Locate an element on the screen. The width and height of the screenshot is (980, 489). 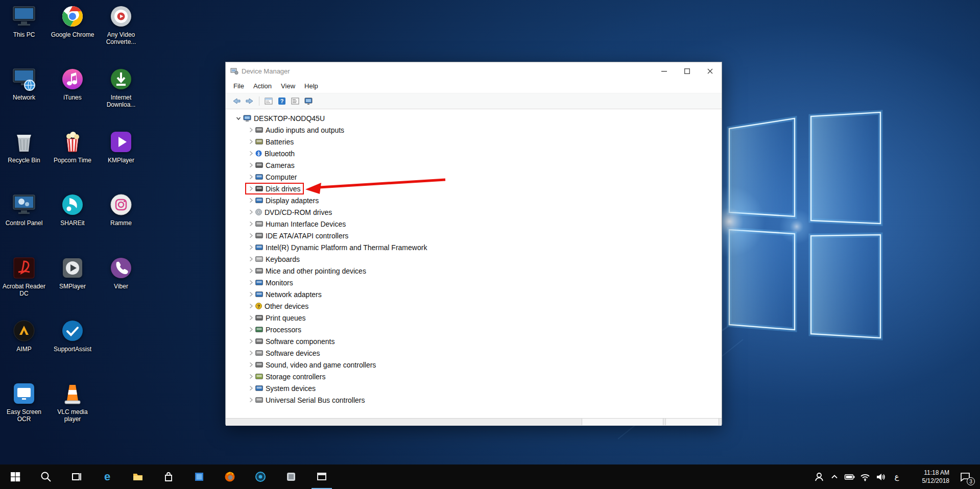
maximize-button is located at coordinates (687, 71).